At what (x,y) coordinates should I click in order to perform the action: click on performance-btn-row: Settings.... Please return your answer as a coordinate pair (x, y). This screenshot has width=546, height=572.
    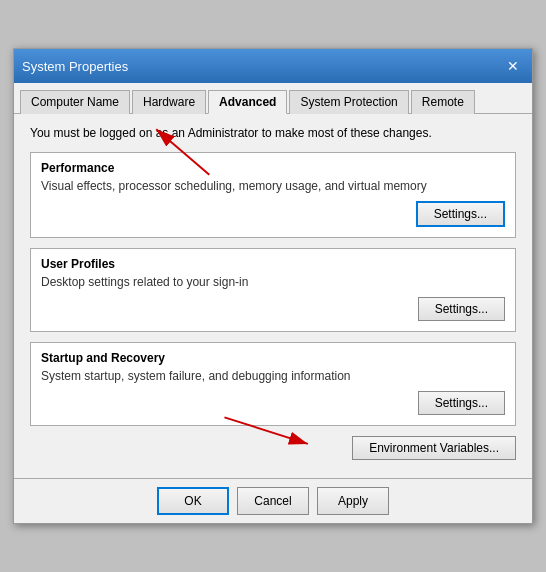
    Looking at the image, I should click on (273, 214).